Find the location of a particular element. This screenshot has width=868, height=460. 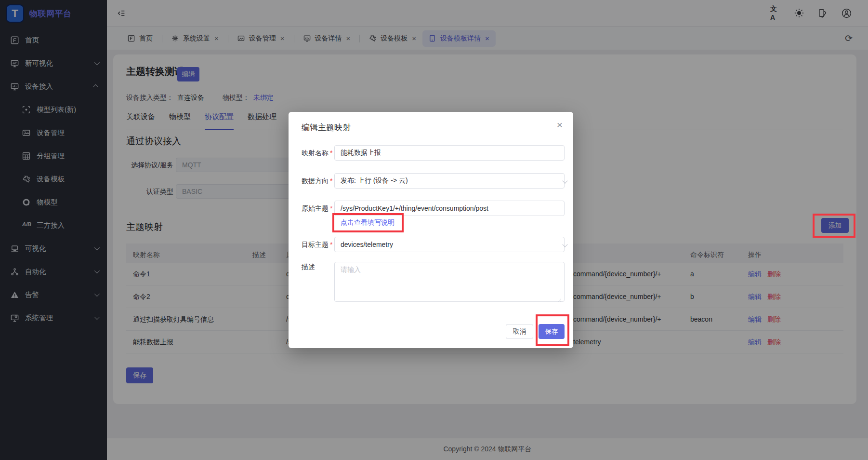

description-label: 描述 is located at coordinates (308, 267).